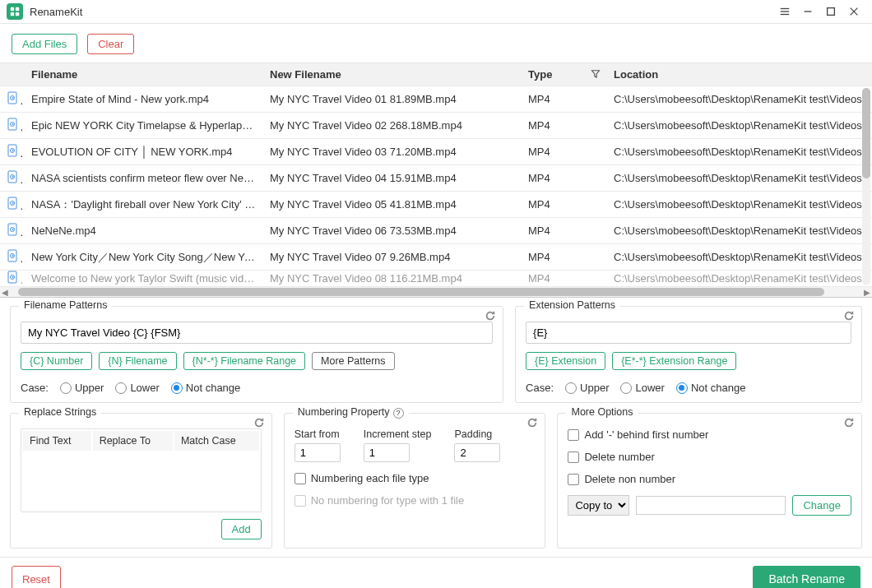  Describe the element at coordinates (66, 305) in the screenshot. I see `panel-title: Filename Patterns` at that location.